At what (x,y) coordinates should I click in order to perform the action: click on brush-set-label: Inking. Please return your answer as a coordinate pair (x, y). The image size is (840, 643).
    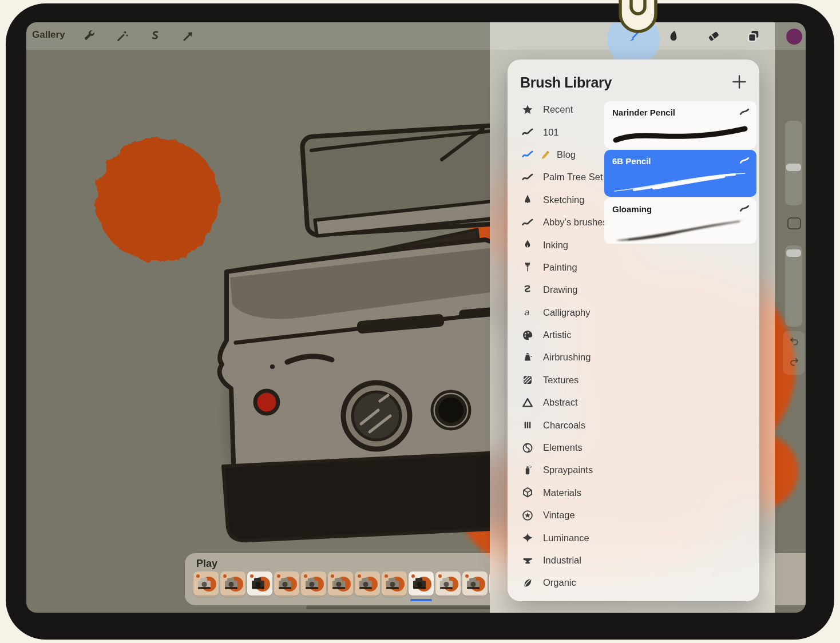
    Looking at the image, I should click on (556, 245).